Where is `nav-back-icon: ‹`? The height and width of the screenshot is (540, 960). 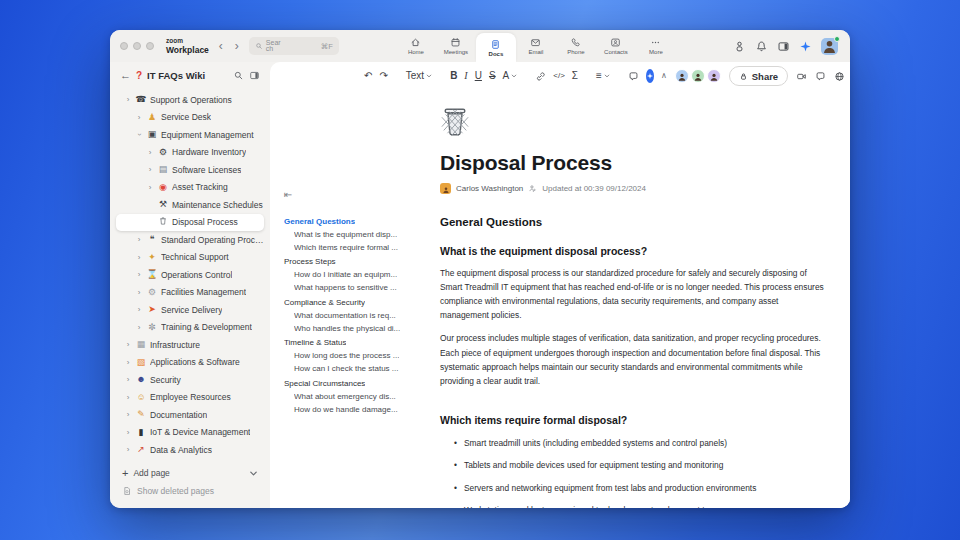
nav-back-icon: ‹ is located at coordinates (221, 46).